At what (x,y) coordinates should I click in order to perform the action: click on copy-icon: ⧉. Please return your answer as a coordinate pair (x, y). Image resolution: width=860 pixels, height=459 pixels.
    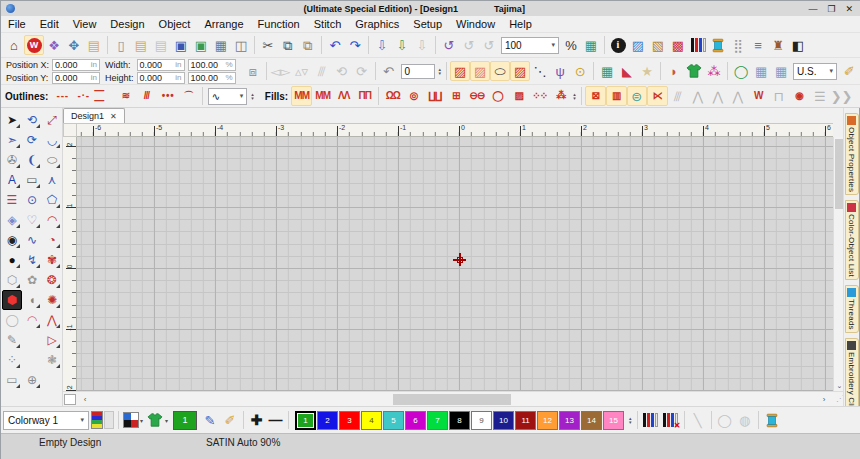
    Looking at the image, I should click on (288, 45).